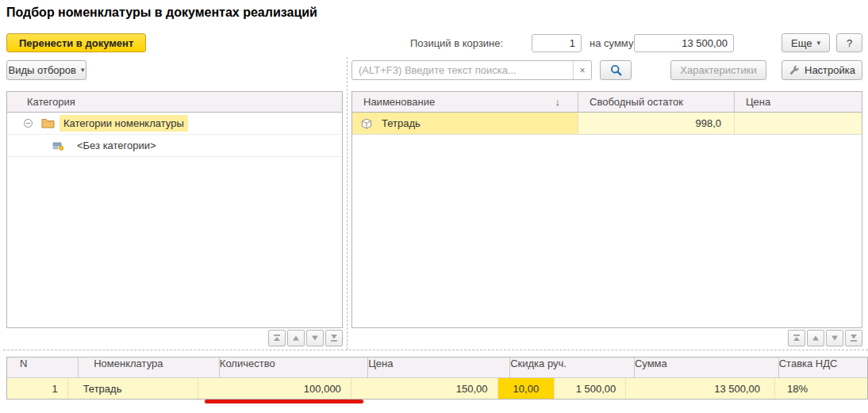  What do you see at coordinates (849, 43) in the screenshot?
I see `help-button: ?` at bounding box center [849, 43].